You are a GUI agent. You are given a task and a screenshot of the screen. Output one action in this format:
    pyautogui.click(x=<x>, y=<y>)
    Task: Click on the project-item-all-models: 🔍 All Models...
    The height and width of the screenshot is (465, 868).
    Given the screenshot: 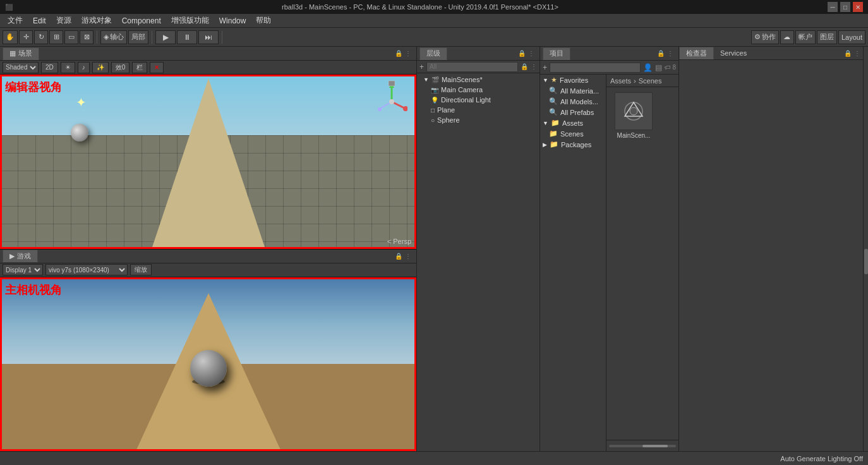 What is the action you would take?
    pyautogui.click(x=573, y=101)
    